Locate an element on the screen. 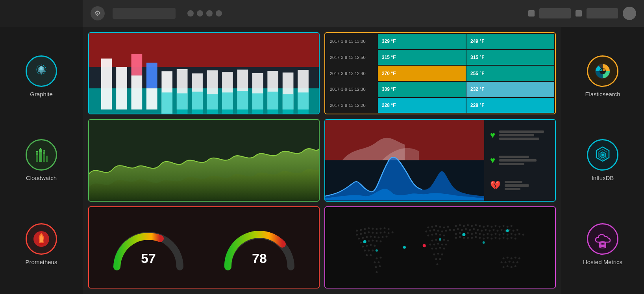 This screenshot has width=644, height=294. sidebar-item-influxdb: InfluxDB is located at coordinates (603, 160).